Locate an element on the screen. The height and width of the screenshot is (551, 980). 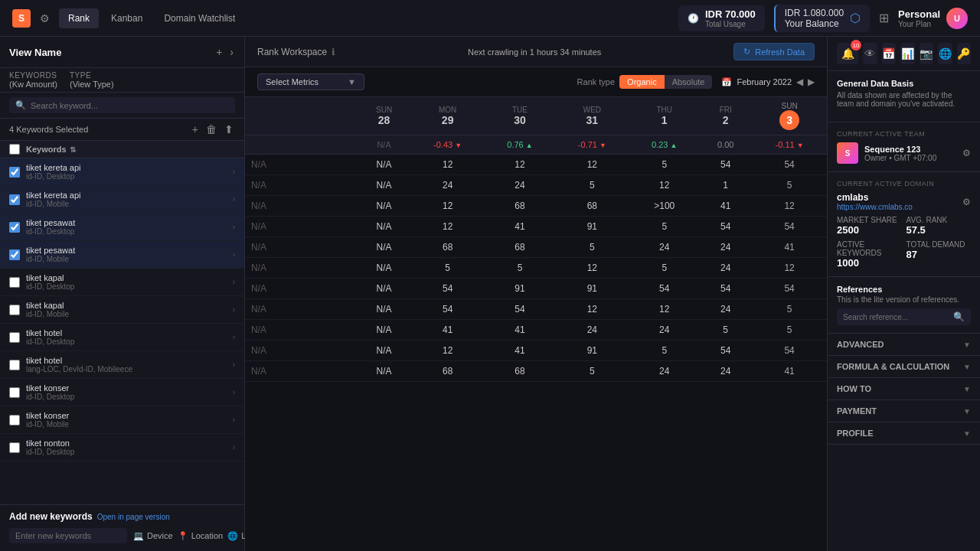
kw-meta: id-ID, Desktop is located at coordinates (129, 286).